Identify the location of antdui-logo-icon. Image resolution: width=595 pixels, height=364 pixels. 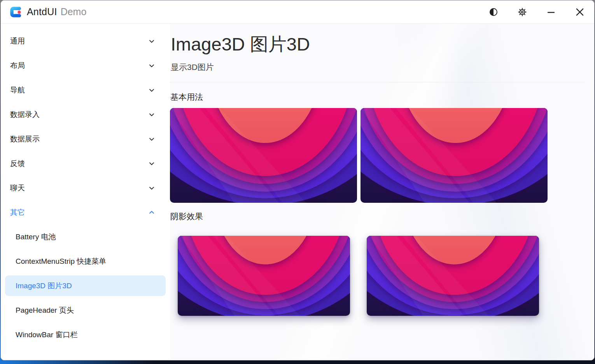
(15, 12).